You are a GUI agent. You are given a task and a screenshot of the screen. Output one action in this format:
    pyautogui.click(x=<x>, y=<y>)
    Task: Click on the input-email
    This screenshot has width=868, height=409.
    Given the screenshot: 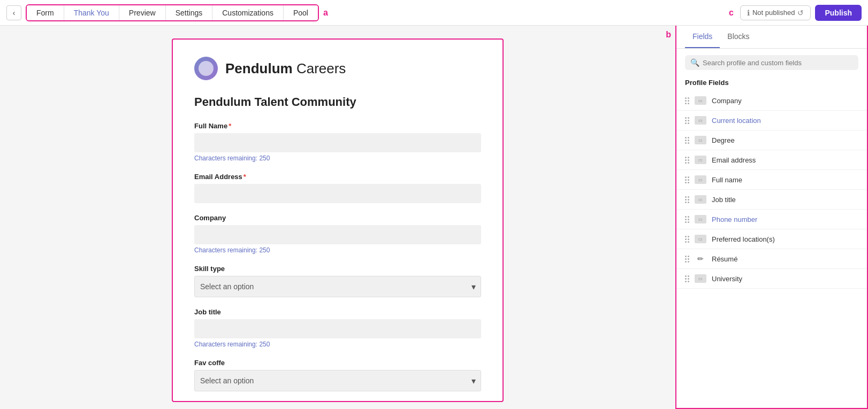 What is the action you would take?
    pyautogui.click(x=338, y=194)
    